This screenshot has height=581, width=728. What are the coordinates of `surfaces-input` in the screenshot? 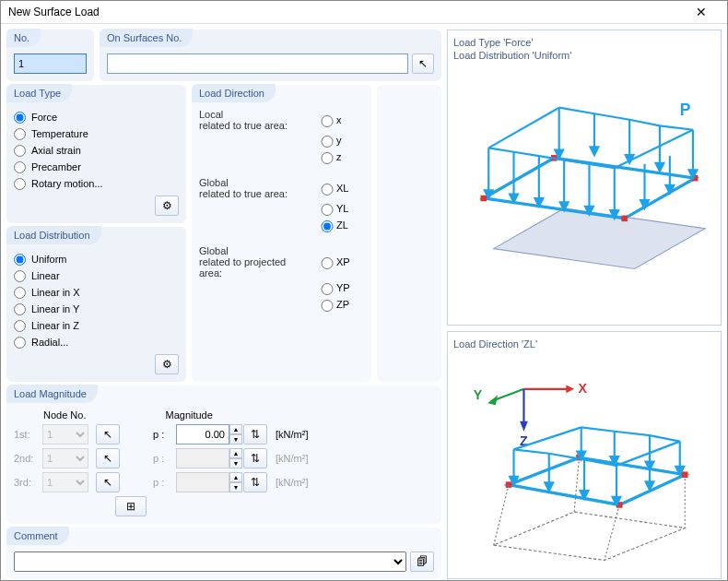 It's located at (258, 64).